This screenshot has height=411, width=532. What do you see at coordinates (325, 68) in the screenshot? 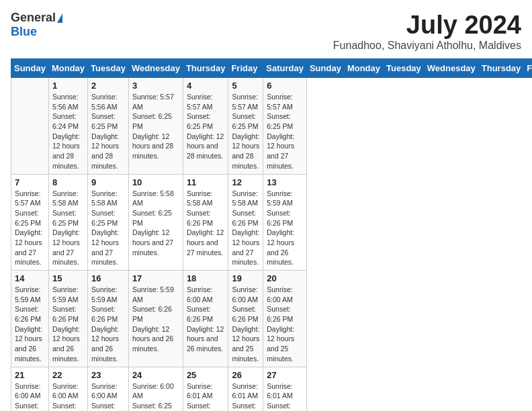
I see `col-header-sunday: Sunday` at bounding box center [325, 68].